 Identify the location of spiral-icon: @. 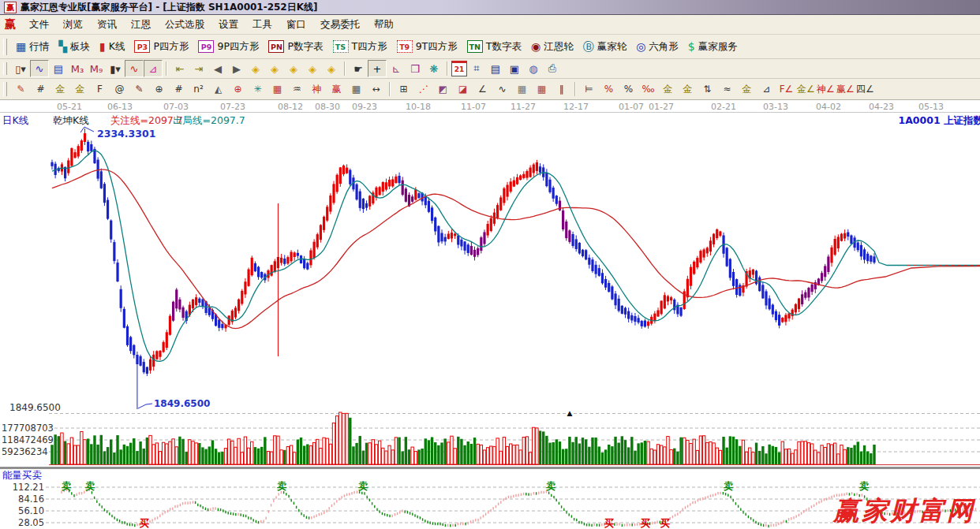
(120, 90).